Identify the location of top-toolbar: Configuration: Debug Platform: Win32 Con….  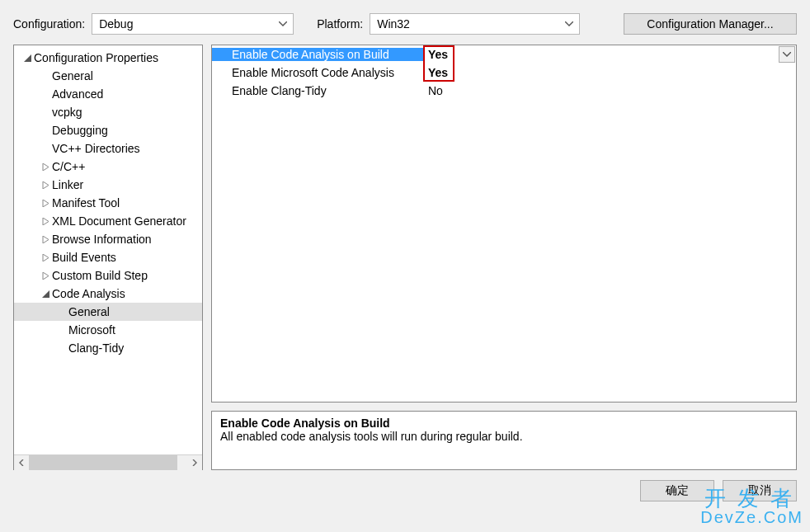
(405, 21).